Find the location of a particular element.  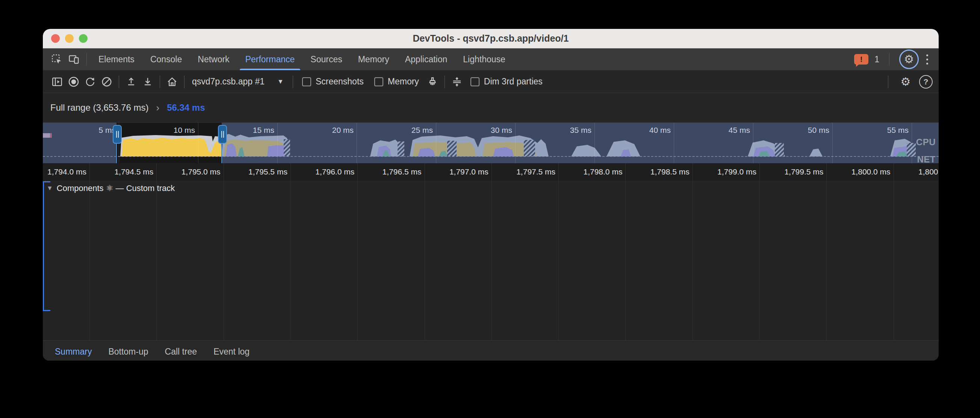

toggle-sidebar-button is located at coordinates (57, 82).